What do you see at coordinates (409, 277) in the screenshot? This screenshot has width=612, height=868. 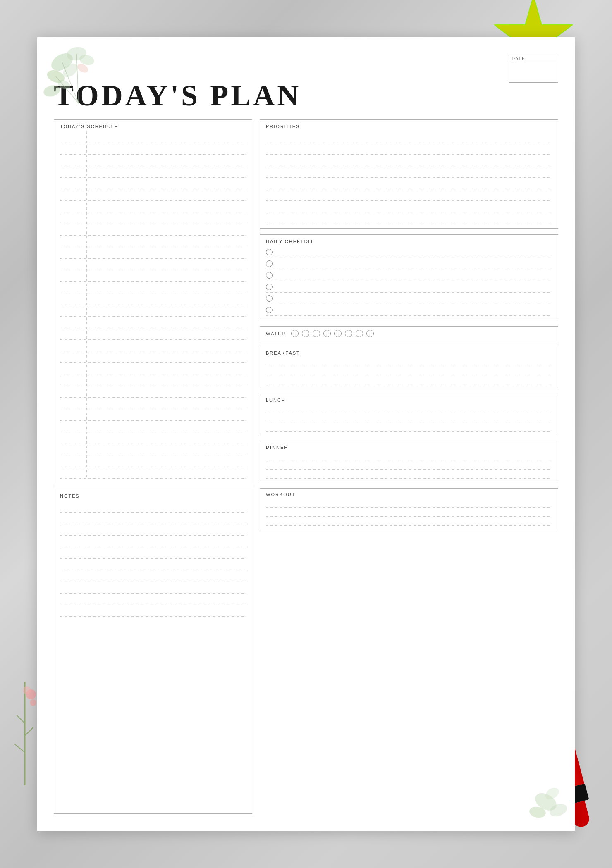 I see `checklist-section: DAILY CHEKLIST` at bounding box center [409, 277].